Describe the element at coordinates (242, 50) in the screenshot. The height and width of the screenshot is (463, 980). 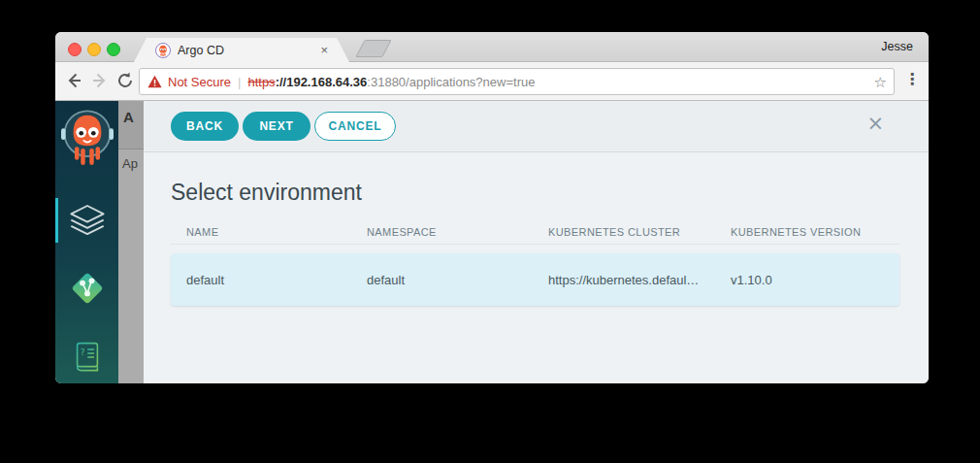
I see `browser-tab-argo-cd: Argo CD ×` at that location.